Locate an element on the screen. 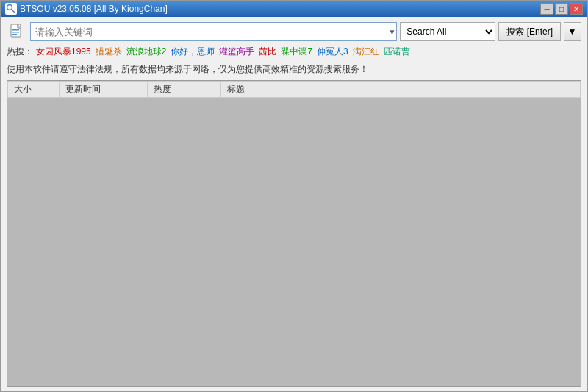 The width and height of the screenshot is (588, 392). hot-link: 茜比 is located at coordinates (268, 51).